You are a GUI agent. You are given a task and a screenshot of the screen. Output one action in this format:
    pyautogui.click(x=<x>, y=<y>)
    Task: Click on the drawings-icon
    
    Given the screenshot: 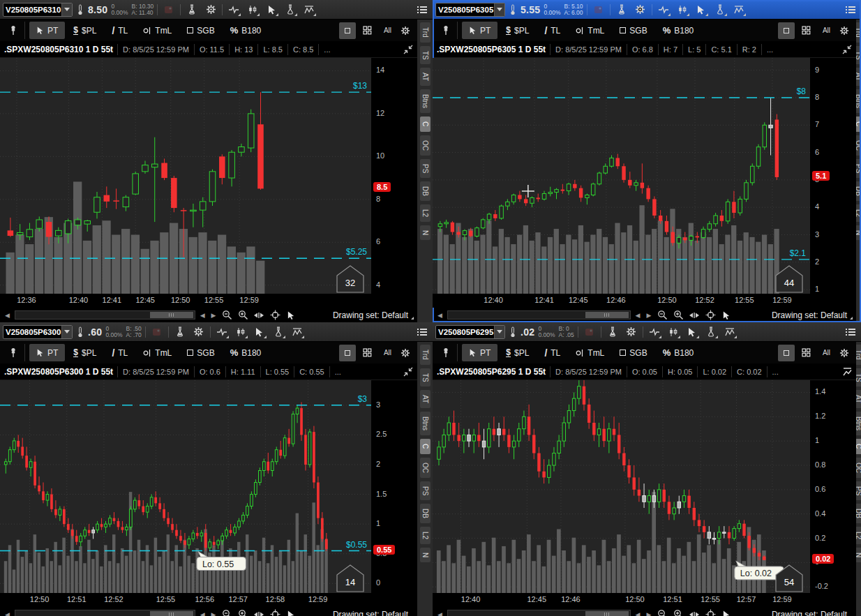 What is the action you would take?
    pyautogui.click(x=739, y=10)
    